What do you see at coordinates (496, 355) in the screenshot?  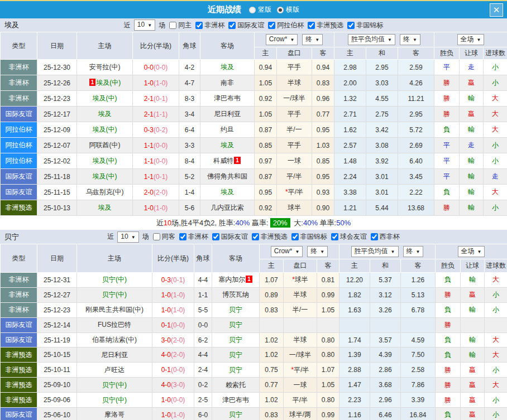 I see `result-goals-cell: 大` at bounding box center [496, 355].